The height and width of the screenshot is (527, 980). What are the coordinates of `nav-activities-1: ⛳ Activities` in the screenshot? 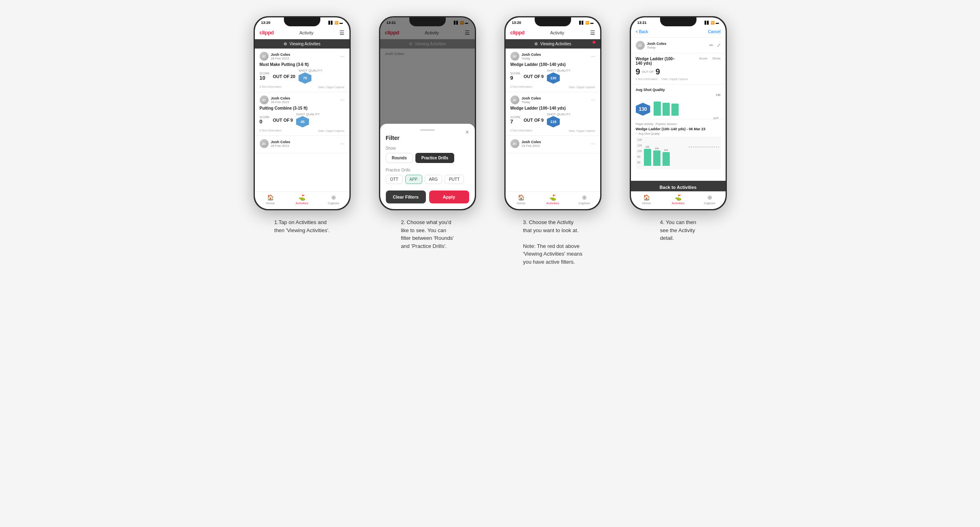 It's located at (302, 200).